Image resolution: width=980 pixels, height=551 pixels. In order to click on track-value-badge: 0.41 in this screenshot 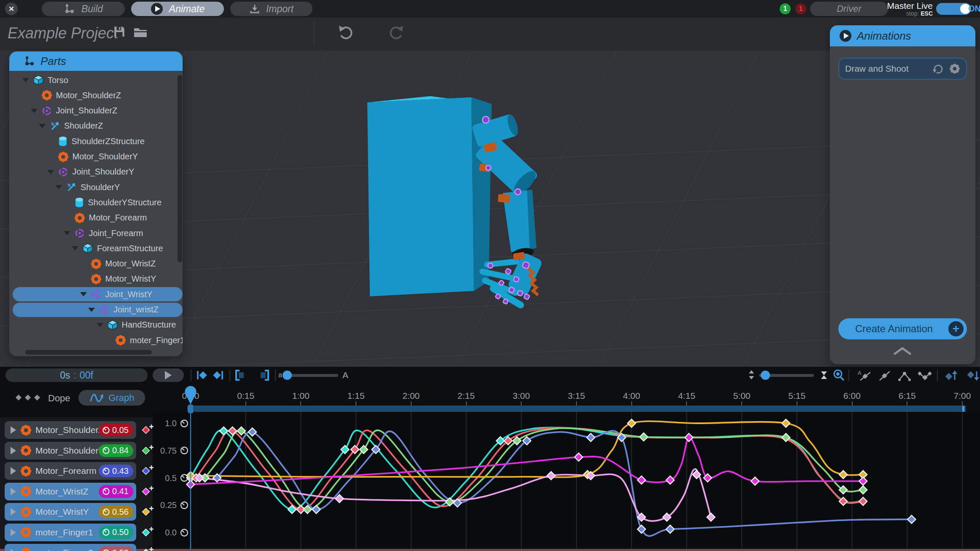, I will do `click(116, 492)`.